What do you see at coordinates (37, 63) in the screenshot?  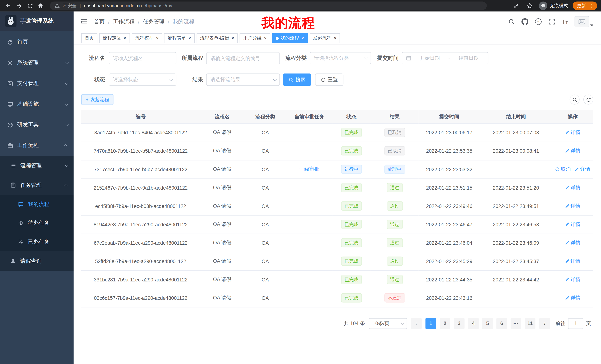 I see `sidebar-item-system: 系统管理` at bounding box center [37, 63].